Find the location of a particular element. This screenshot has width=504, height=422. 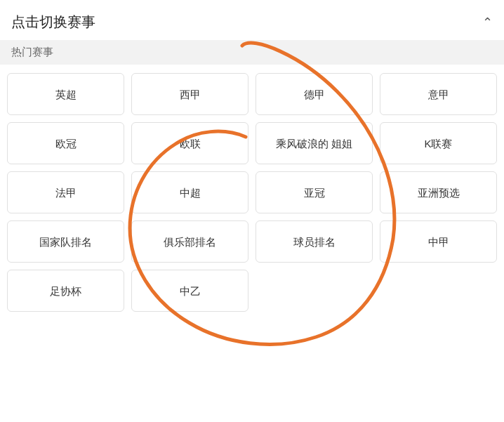

grid-item-zhong-yi: 中乙 is located at coordinates (190, 291).